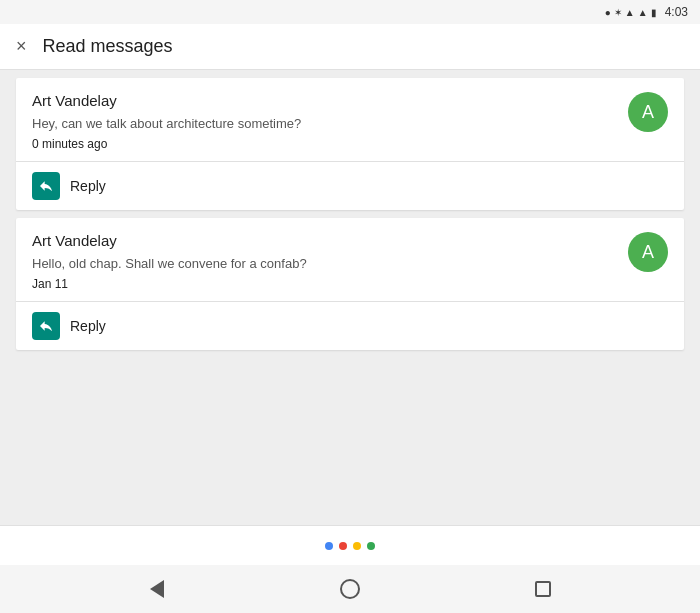 Image resolution: width=700 pixels, height=613 pixels. Describe the element at coordinates (324, 264) in the screenshot. I see `message-text-2: Hello, old chap. Shall we convene for a …` at that location.